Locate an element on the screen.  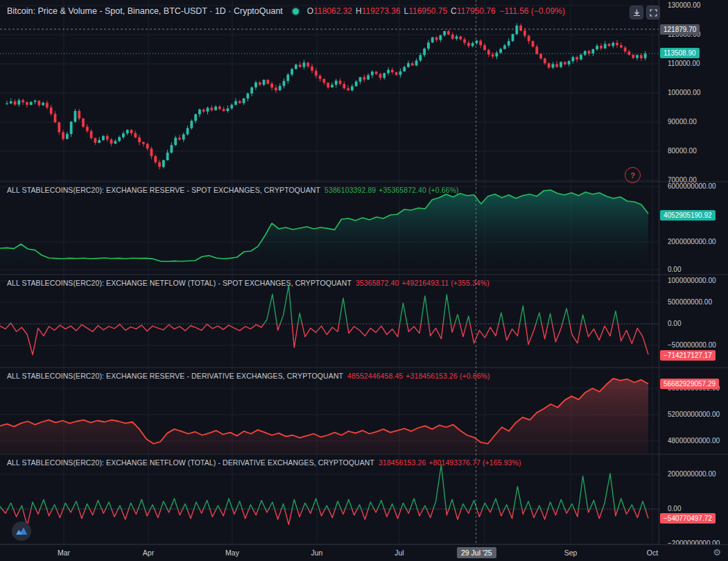
panel-legend-spot-netflow: ALL STABLECOINS(ERC20): EXCHANGE NETFLOW… is located at coordinates (248, 283).